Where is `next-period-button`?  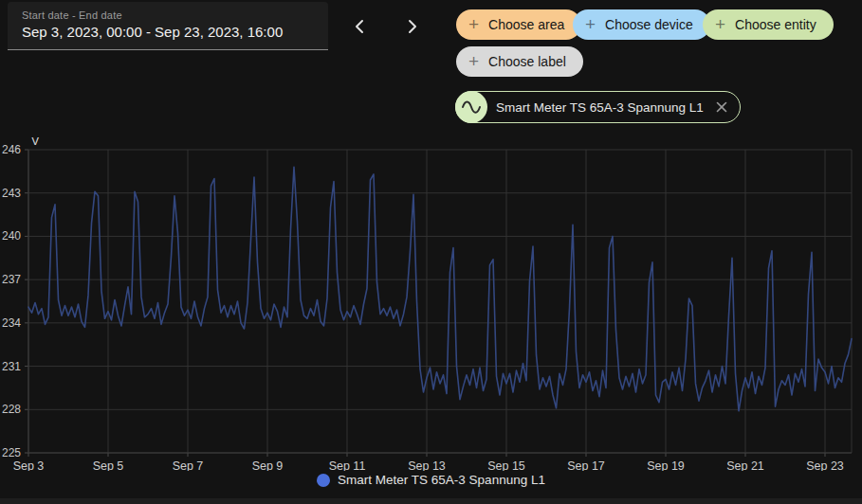
next-period-button is located at coordinates (413, 27).